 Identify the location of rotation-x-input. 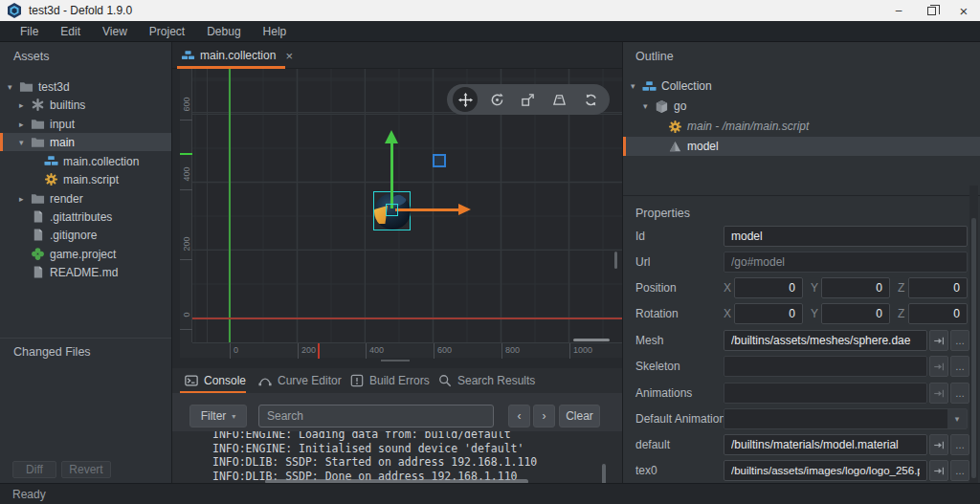
(768, 314).